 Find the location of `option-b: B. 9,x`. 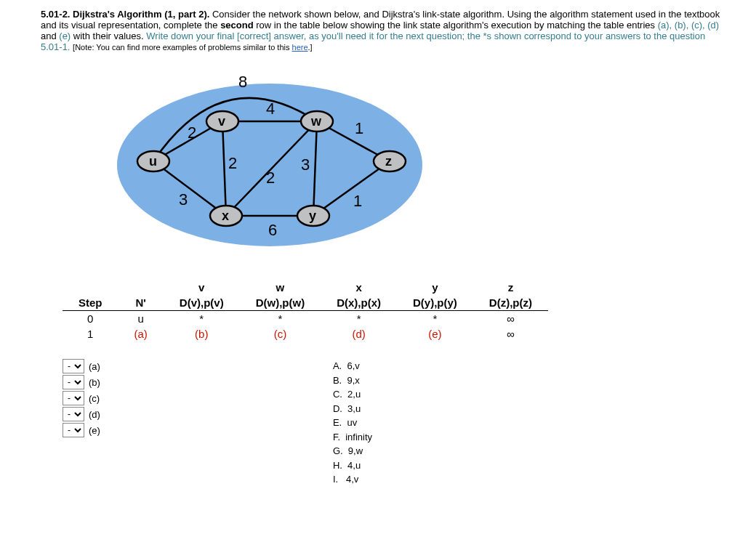

option-b: B. 9,x is located at coordinates (353, 381).